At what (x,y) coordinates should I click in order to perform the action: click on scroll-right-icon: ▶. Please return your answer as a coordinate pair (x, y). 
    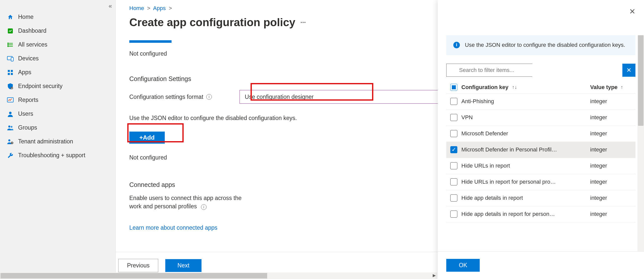
    Looking at the image, I should click on (434, 275).